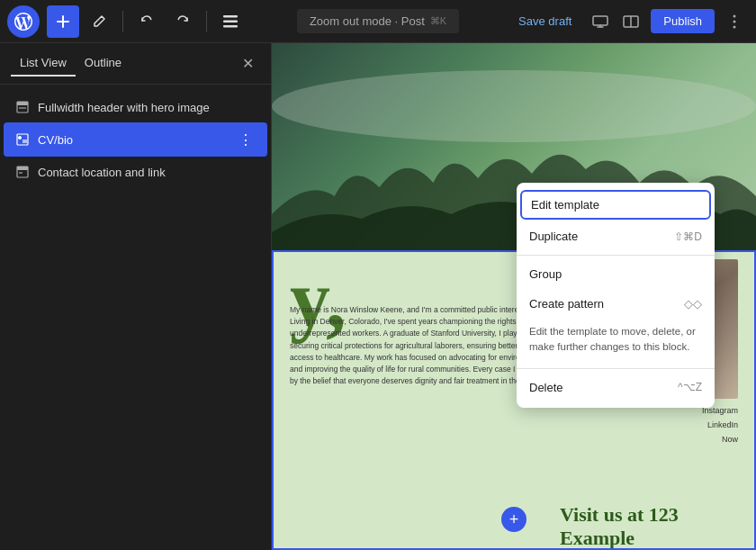 The height and width of the screenshot is (550, 756). What do you see at coordinates (135, 172) in the screenshot?
I see `sidebar-item-contact: Contact location and link` at bounding box center [135, 172].